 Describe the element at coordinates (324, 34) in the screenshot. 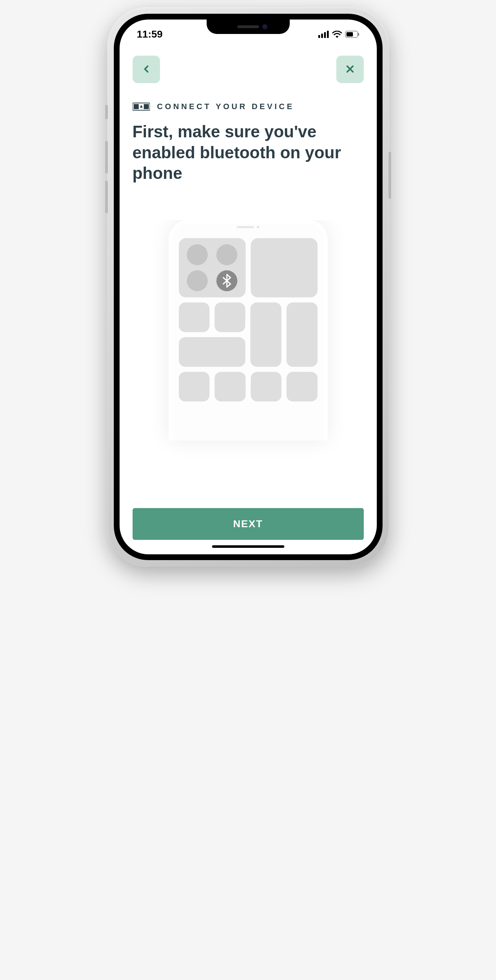

I see `cellular-signal-icon` at that location.